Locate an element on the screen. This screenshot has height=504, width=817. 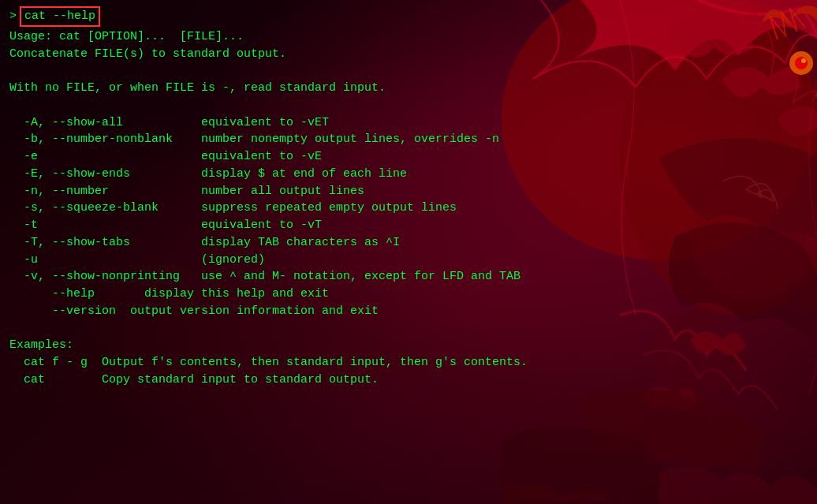
output-line-13: -v, --show-nonprinting use ^ and M- nota… is located at coordinates (408, 277).